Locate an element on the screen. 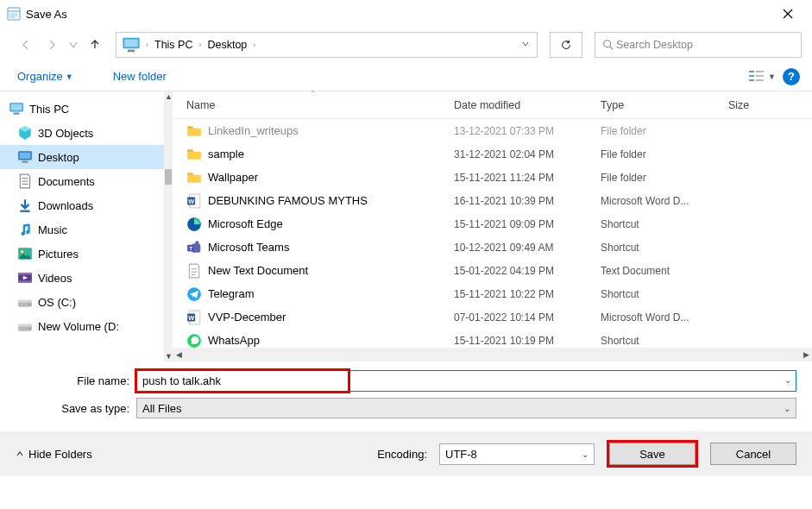  crumb-sep-icon: › is located at coordinates (147, 45).